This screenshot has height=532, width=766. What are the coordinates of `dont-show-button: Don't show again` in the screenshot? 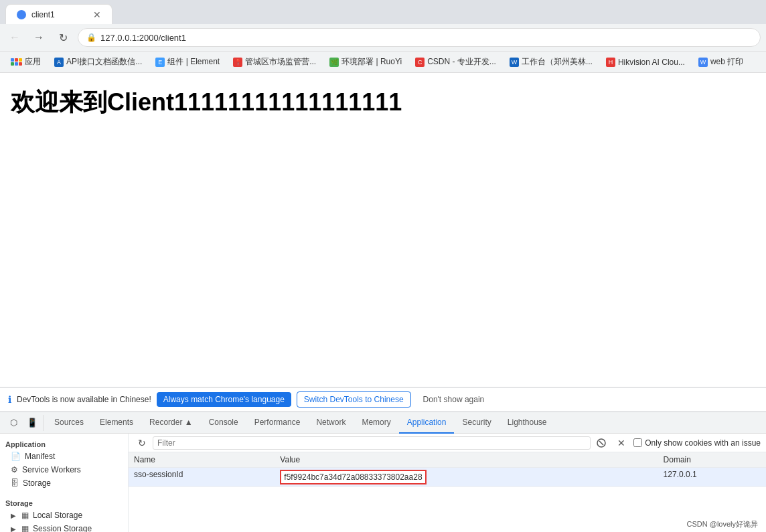 It's located at (454, 400).